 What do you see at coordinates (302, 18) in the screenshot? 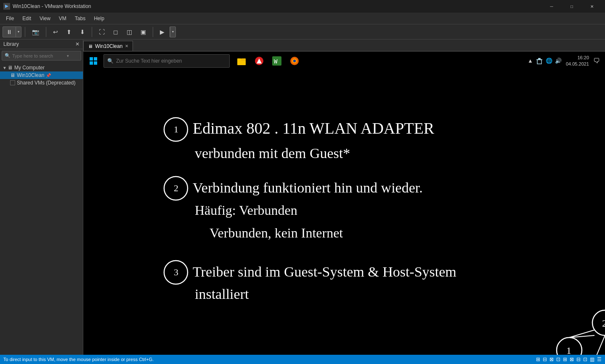
I see `menu-bar: File Edit View VM Tabs Help` at bounding box center [302, 18].